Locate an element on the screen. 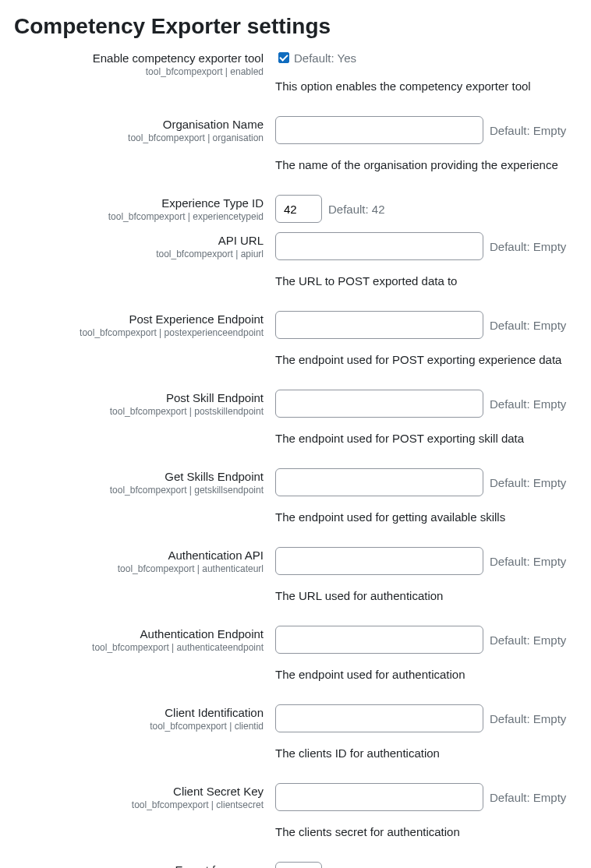  setting-label: Experience Type ID is located at coordinates (139, 203).